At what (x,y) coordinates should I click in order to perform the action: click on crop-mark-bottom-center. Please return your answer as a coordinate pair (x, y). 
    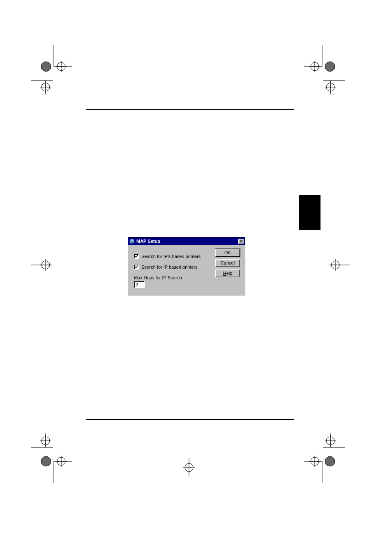
    Looking at the image, I should click on (189, 467).